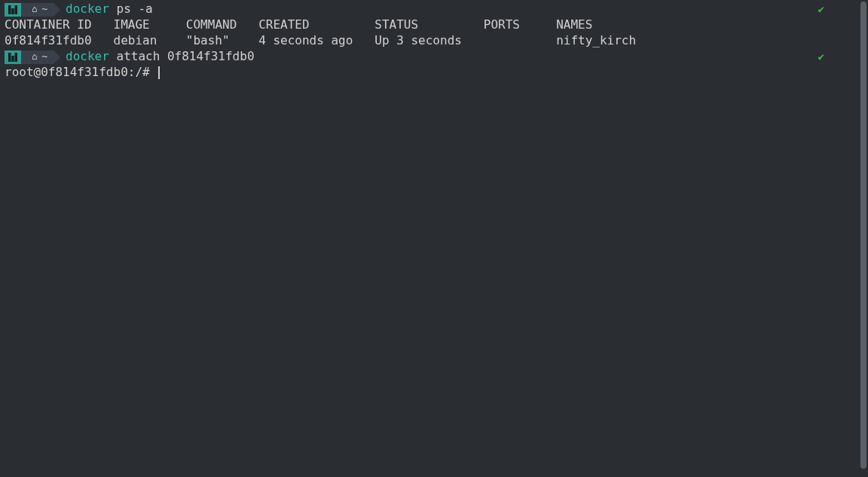 The width and height of the screenshot is (868, 477). What do you see at coordinates (396, 26) in the screenshot?
I see `header-status: STATUS` at bounding box center [396, 26].